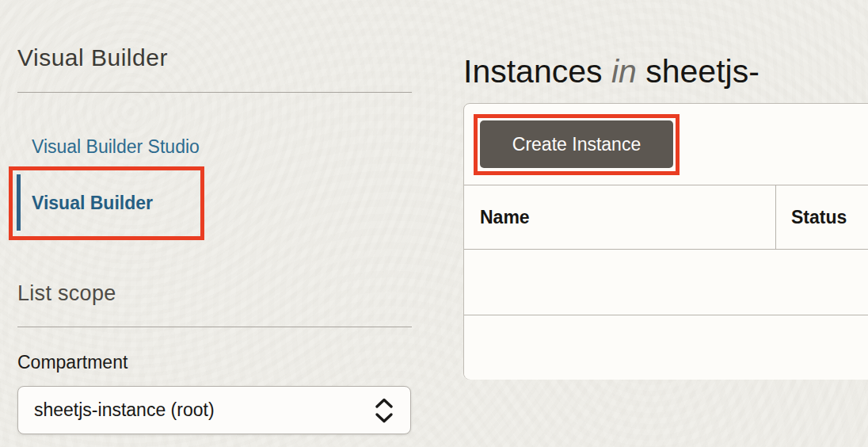  I want to click on compartment-label: Compartment, so click(73, 363).